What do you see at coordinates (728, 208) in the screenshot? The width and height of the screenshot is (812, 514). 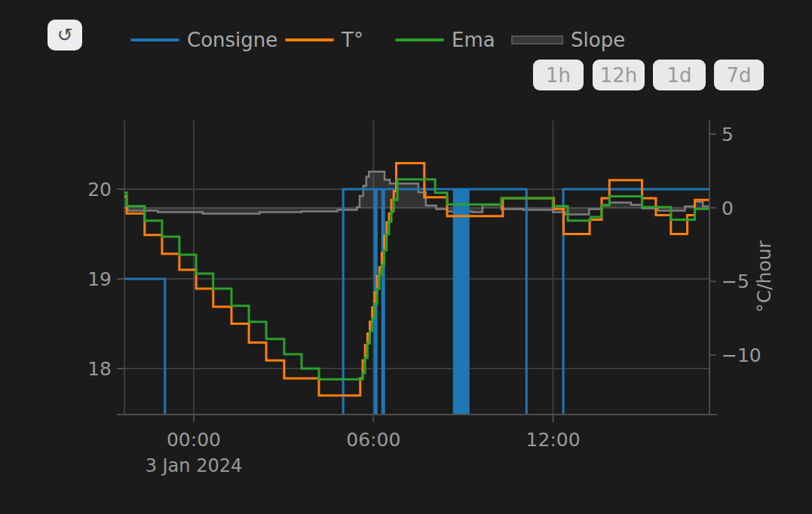 I see `y-right-tick-label: 0` at bounding box center [728, 208].